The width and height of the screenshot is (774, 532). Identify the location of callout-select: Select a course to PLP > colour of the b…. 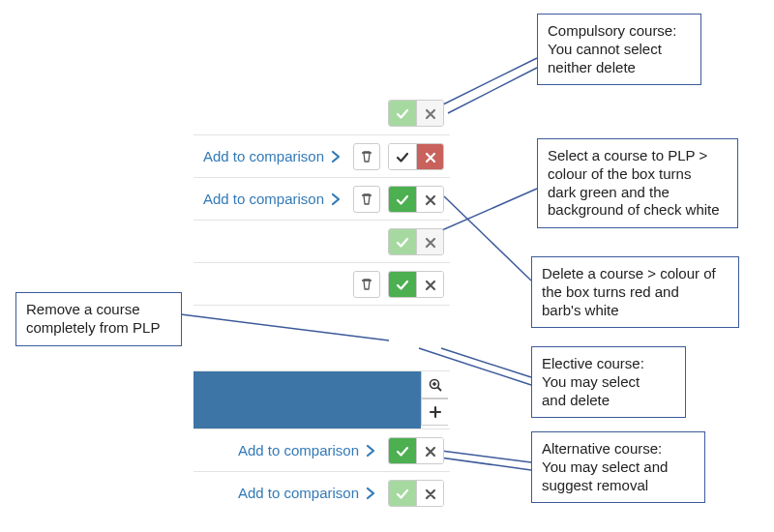
(638, 184).